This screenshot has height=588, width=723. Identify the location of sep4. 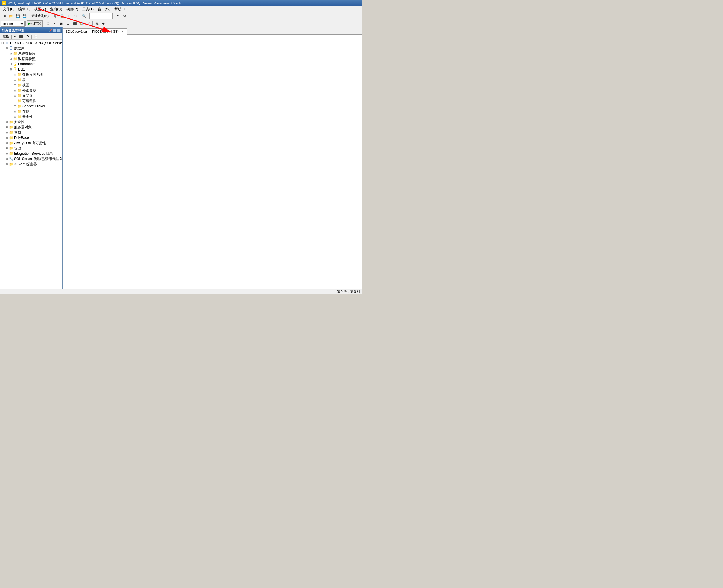
(88, 16).